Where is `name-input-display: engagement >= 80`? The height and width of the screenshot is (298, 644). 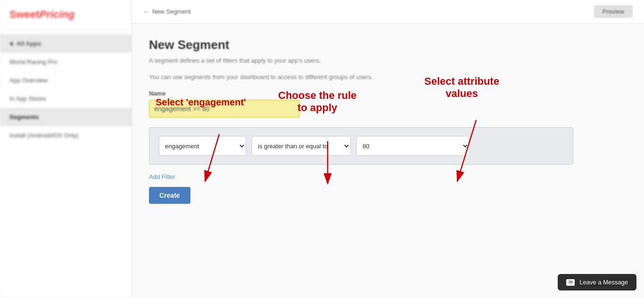
name-input-display: engagement >= 80 is located at coordinates (224, 109).